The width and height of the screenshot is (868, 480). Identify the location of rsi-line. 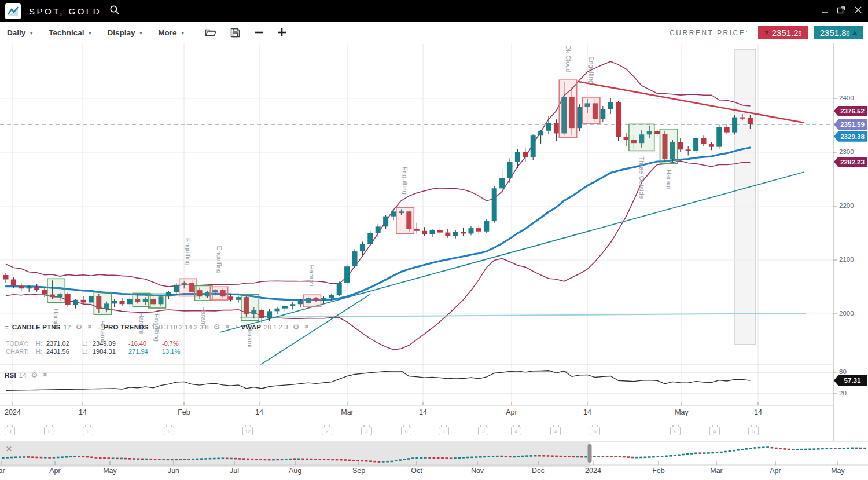
(378, 381).